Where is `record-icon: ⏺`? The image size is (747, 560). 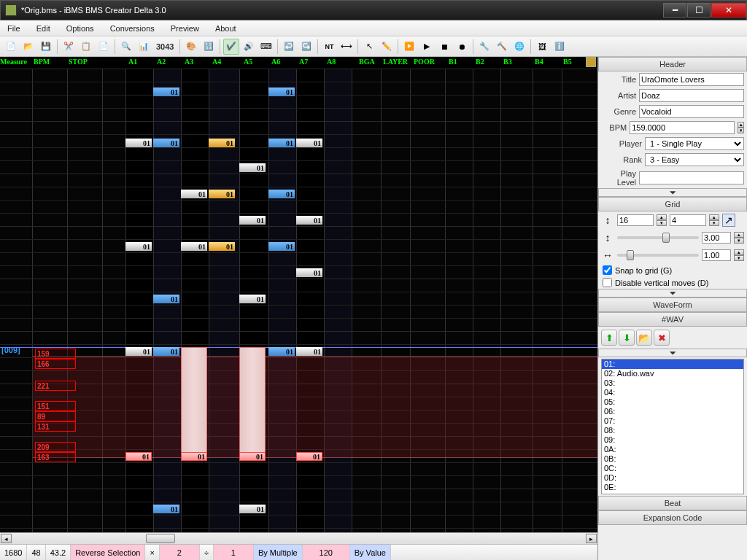 record-icon: ⏺ is located at coordinates (462, 47).